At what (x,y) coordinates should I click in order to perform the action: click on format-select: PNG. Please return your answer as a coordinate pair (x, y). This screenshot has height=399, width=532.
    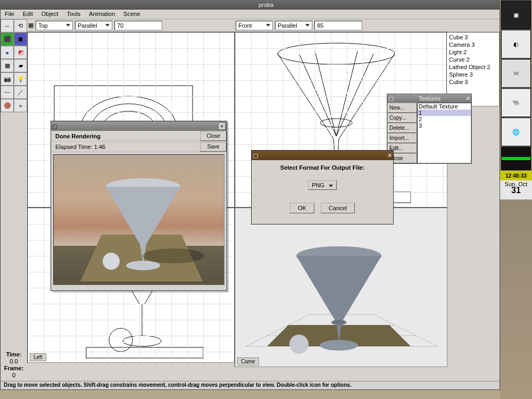
    Looking at the image, I should click on (322, 185).